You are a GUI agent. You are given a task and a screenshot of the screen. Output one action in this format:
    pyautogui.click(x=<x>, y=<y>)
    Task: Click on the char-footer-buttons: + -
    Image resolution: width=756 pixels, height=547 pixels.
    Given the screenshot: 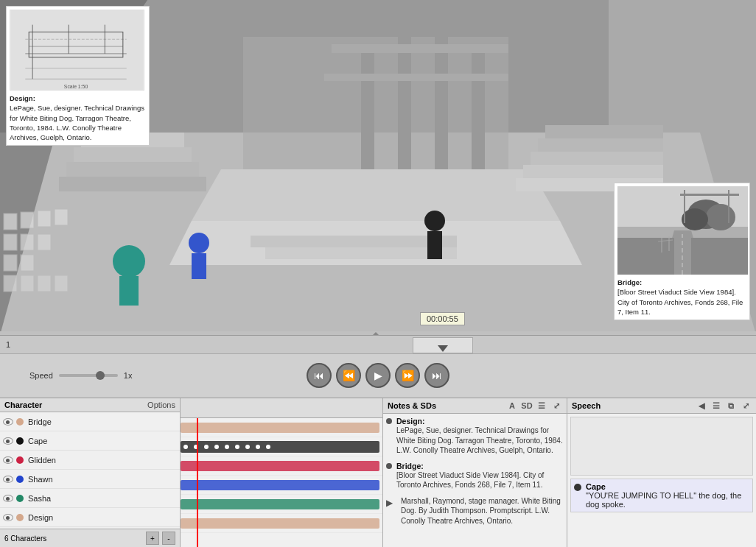 What is the action you would take?
    pyautogui.click(x=161, y=538)
    